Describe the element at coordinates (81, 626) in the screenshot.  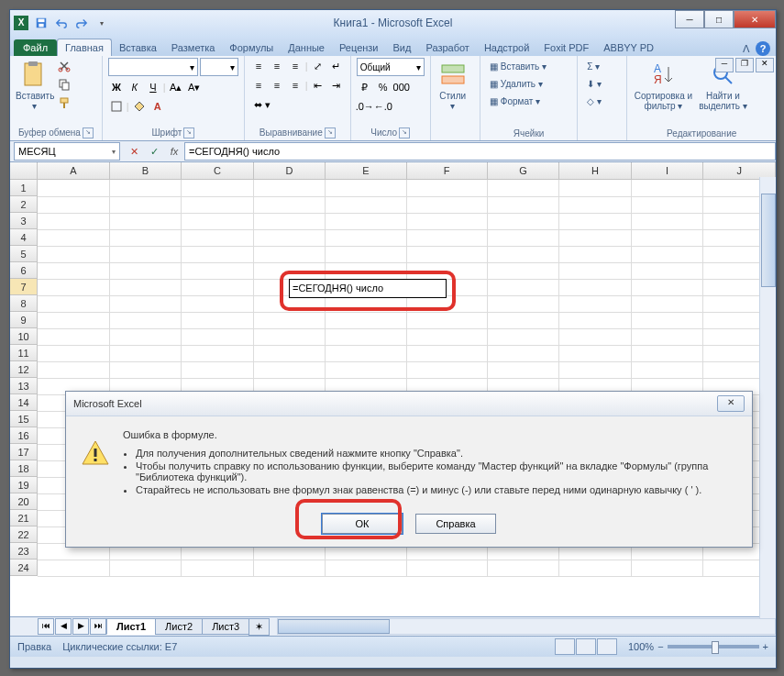
I see `sheet-nav-next: ▶` at that location.